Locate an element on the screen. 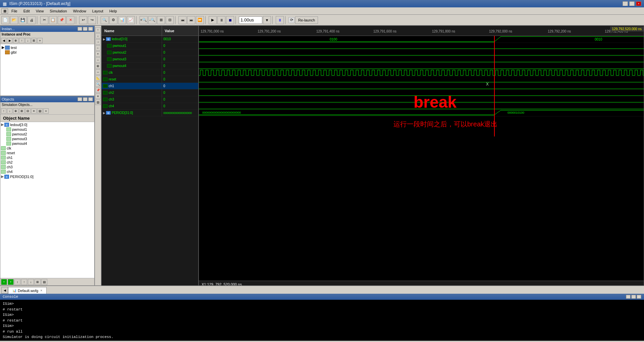 Image resolution: width=644 pixels, height=342 pixels. step-fwd-btn: ⏭ is located at coordinates (191, 20).